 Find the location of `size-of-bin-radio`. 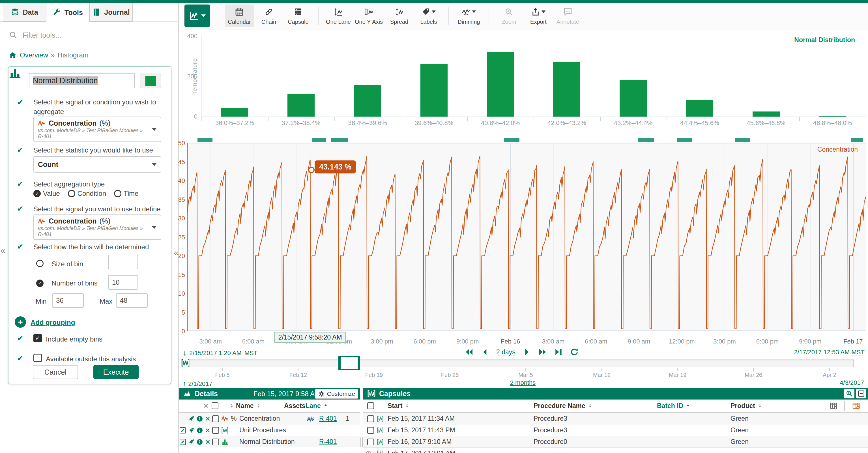

size-of-bin-radio is located at coordinates (40, 264).